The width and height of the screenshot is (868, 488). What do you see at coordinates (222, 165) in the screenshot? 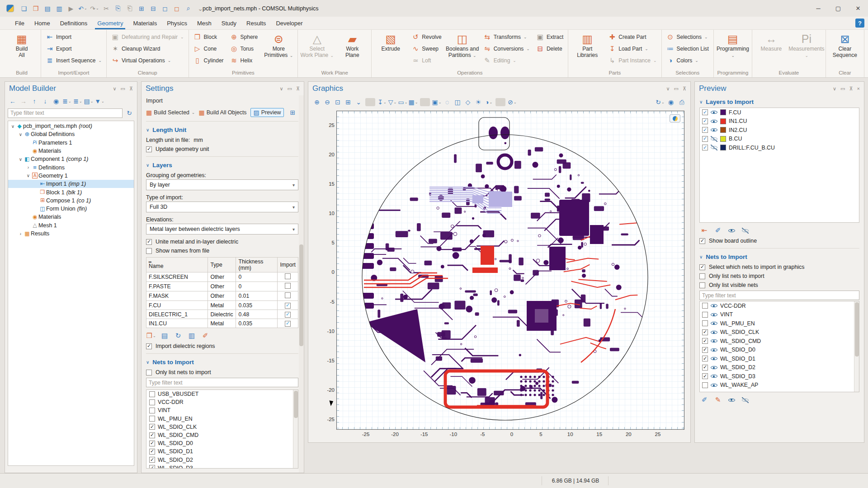
I see `section-layers: ∨ Layers` at bounding box center [222, 165].